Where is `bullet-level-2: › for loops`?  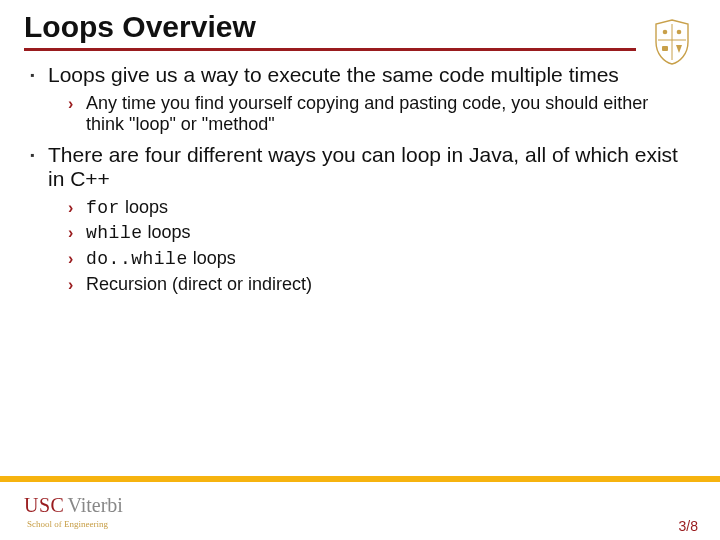 bullet-level-2: › for loops is located at coordinates (379, 208).